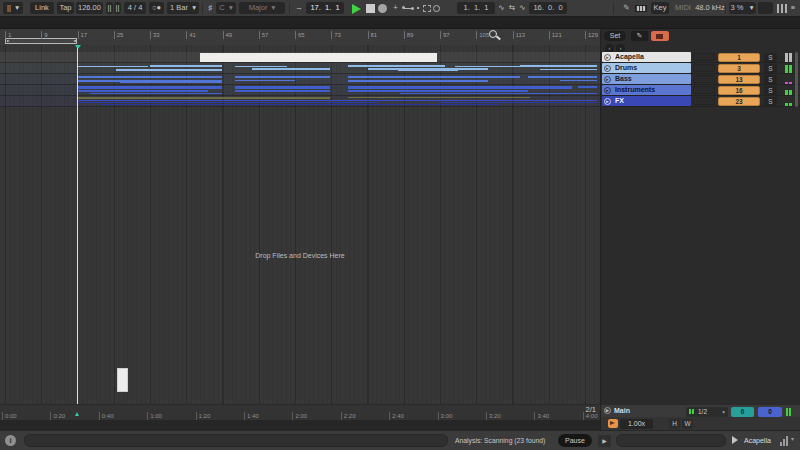 This screenshot has width=800, height=450. Describe the element at coordinates (427, 8) in the screenshot. I see `marquee-select-button` at that location.